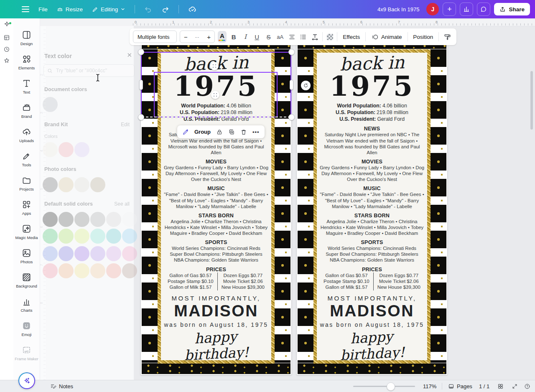 This screenshot has height=392, width=535. I want to click on selection-handle-top-left, so click(141, 52).